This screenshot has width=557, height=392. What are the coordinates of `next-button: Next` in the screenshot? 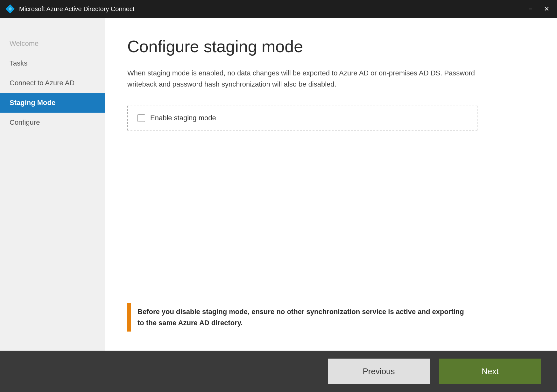 It's located at (490, 371).